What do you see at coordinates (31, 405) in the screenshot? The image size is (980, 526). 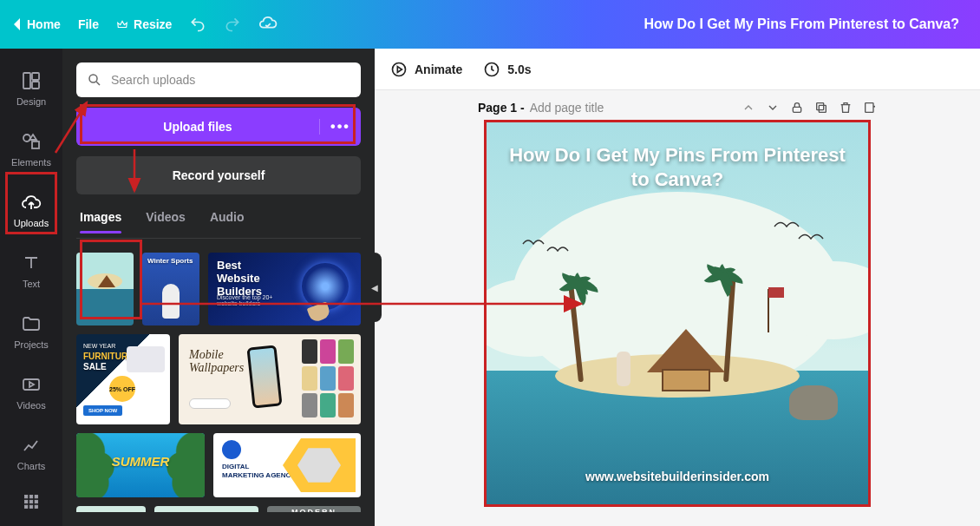 I see `sidebar-label: Videos` at bounding box center [31, 405].